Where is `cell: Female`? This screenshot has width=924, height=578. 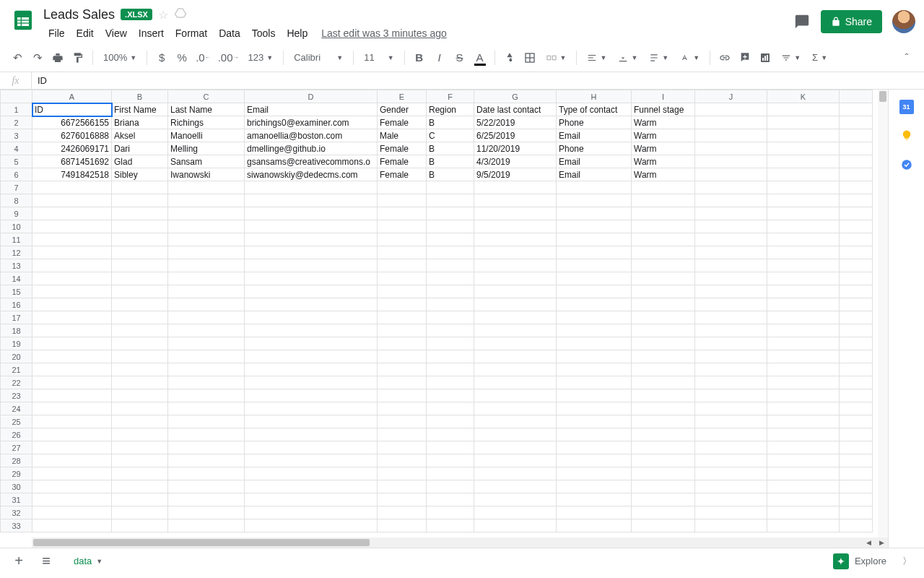
cell: Female is located at coordinates (402, 162).